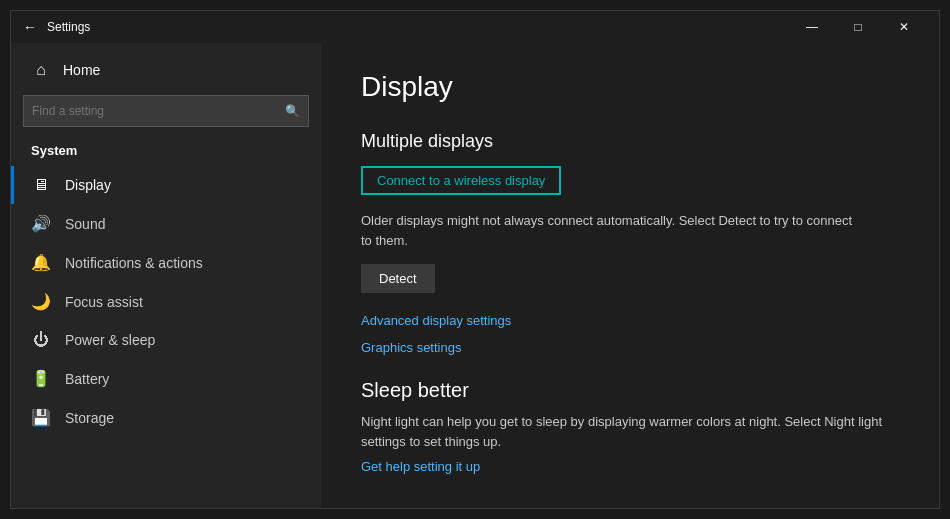  Describe the element at coordinates (398, 278) in the screenshot. I see `detect-button: Detect` at that location.